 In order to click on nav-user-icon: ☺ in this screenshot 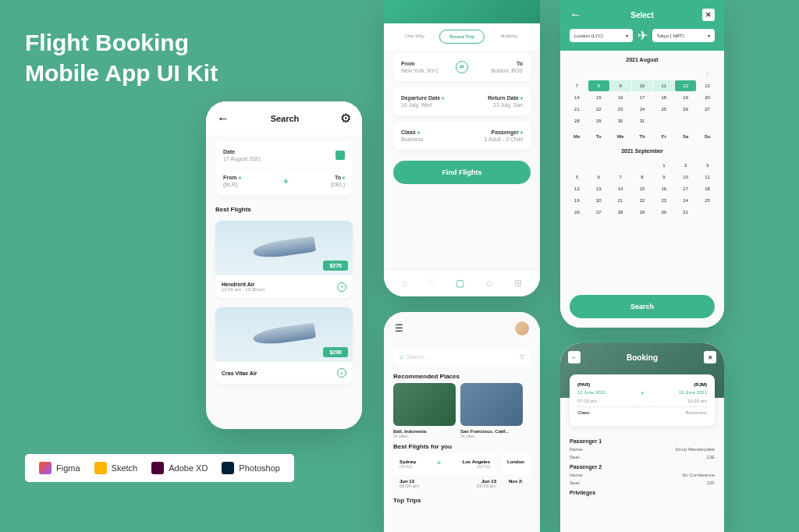, I will do `click(489, 283)`.